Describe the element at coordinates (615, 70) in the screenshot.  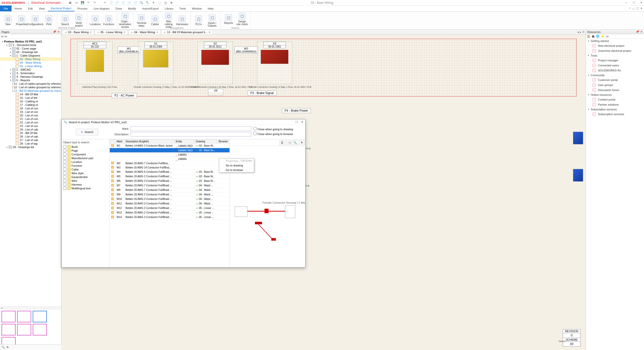
I see `resource-link: SOLIDWORKS Rx` at that location.